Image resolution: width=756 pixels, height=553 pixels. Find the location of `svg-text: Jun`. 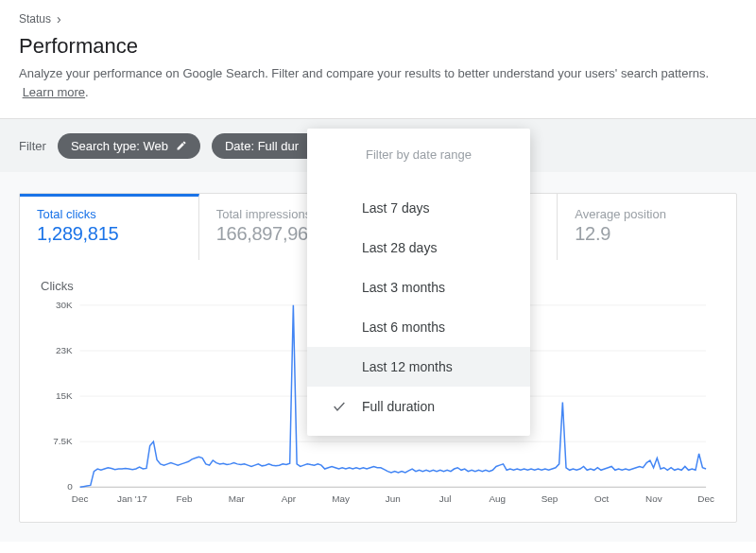

svg-text: Jun is located at coordinates (393, 499).